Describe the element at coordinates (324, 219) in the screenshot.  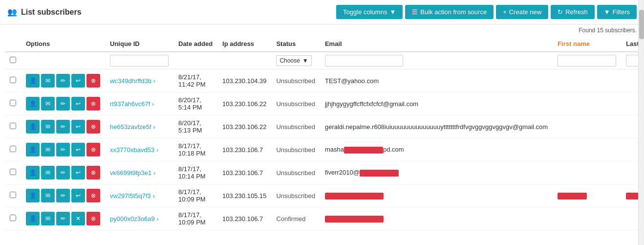
I see `table-row: 👤✉✏✕⊗py000x0z3o6a9 ›8/17/17, 10:09 PM103…` at that location.